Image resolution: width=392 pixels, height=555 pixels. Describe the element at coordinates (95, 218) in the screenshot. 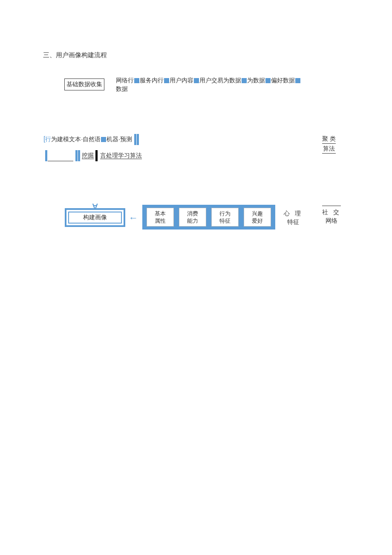

I see `build-portrait-inner: 构建画像` at that location.